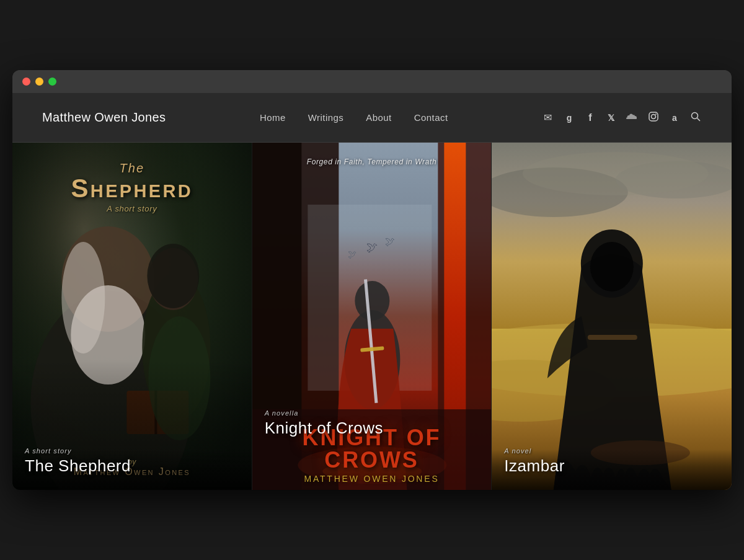 The width and height of the screenshot is (744, 560). Describe the element at coordinates (622, 118) in the screenshot. I see `social-icons: ✉ g f 𝕏 a` at that location.